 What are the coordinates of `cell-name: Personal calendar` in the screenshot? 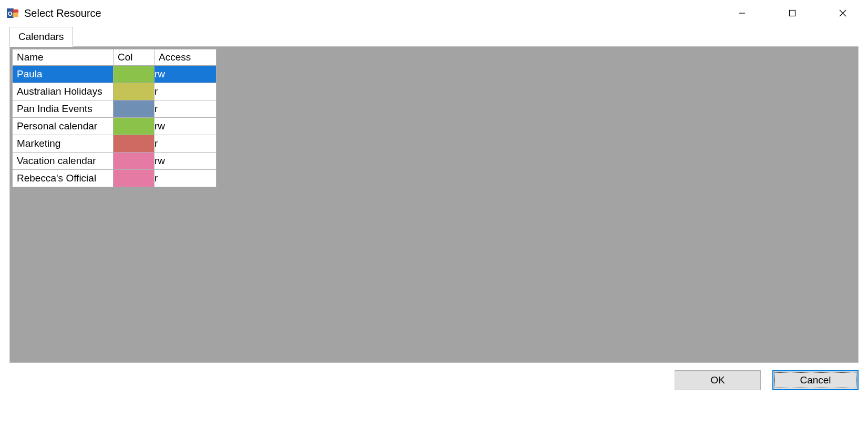 It's located at (63, 126).